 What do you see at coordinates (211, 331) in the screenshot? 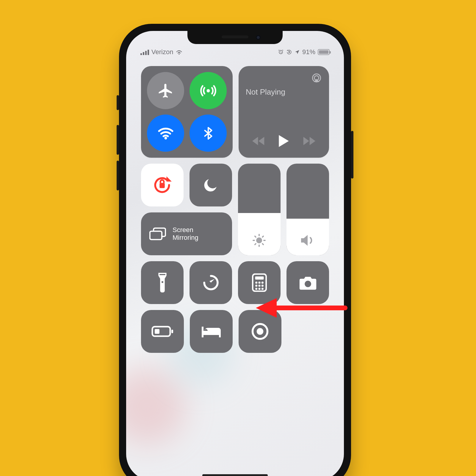
I see `bed-icon` at bounding box center [211, 331].